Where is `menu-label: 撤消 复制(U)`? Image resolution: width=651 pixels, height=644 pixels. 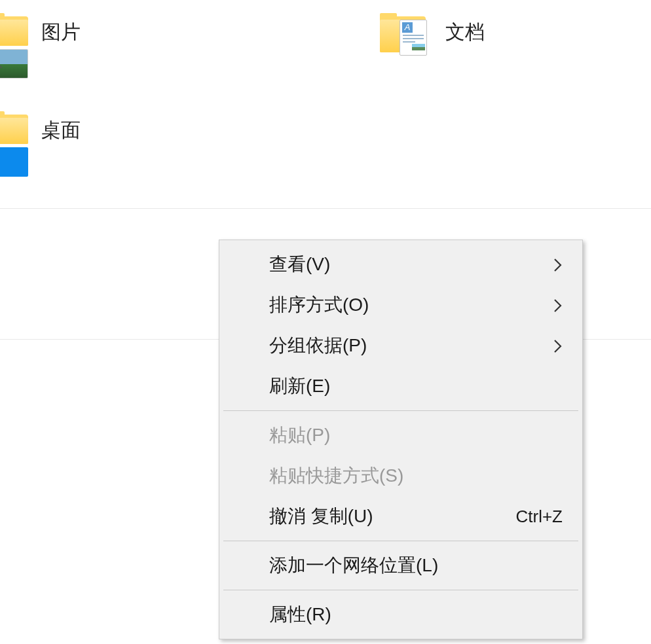
menu-label: 撤消 复制(U) is located at coordinates (393, 516).